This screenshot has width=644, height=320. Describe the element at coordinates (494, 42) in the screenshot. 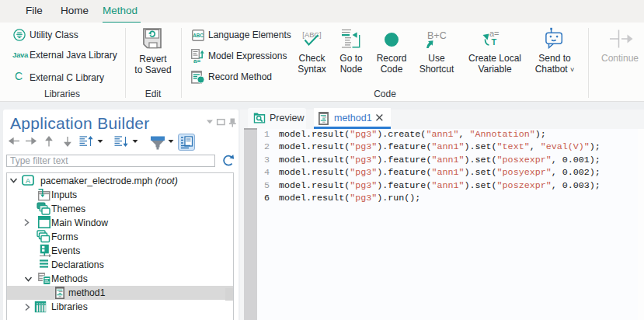

I see `svg-text: T` at that location.